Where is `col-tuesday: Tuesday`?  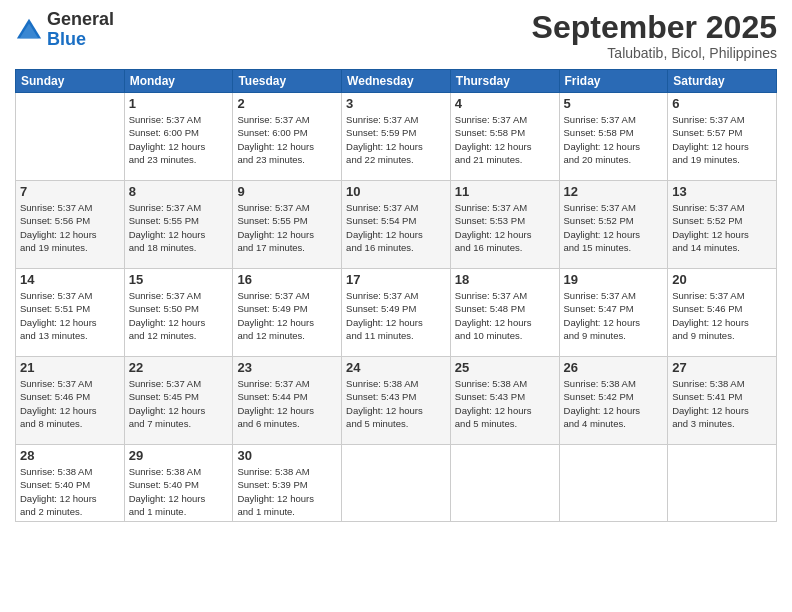 col-tuesday: Tuesday is located at coordinates (288, 82).